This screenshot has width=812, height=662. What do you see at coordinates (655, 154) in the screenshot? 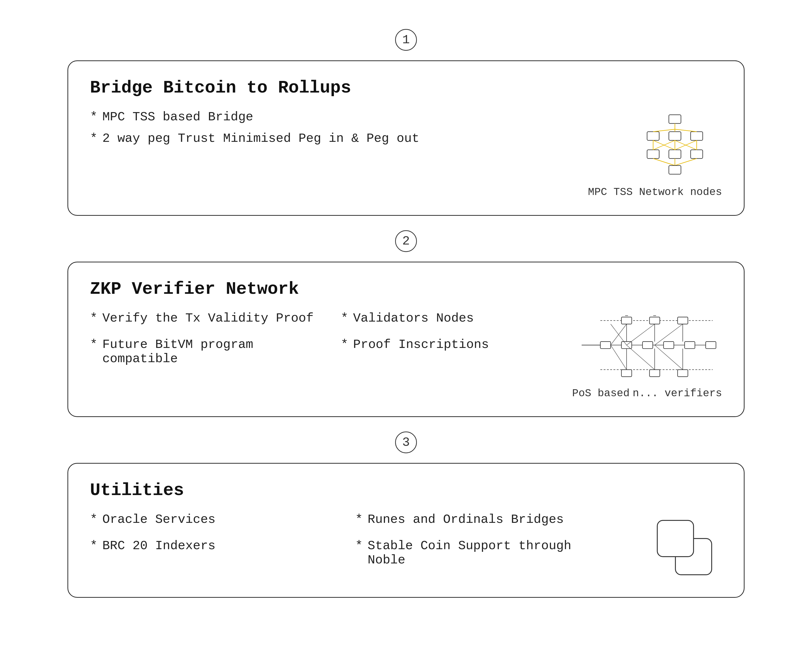
I see `card-1-right: MPC TSS Network nodes` at bounding box center [655, 154].